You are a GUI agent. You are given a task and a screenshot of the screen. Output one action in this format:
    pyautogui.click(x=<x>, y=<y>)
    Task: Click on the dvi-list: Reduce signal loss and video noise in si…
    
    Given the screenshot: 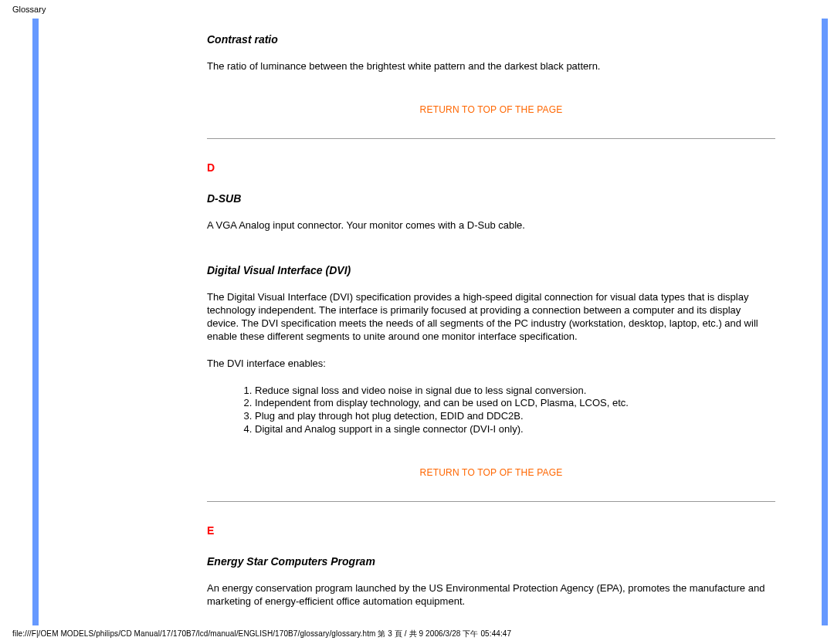 What is the action you would take?
    pyautogui.click(x=491, y=411)
    